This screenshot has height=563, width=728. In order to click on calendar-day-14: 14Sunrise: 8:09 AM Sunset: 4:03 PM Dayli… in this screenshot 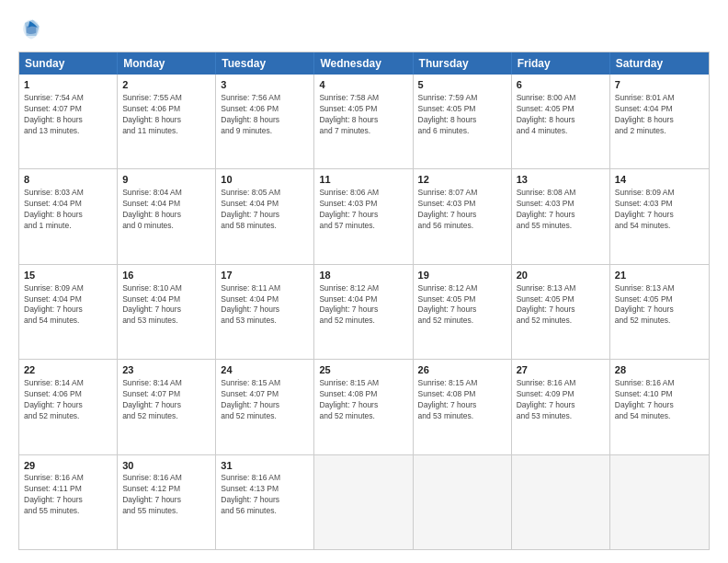, I will do `click(660, 216)`.